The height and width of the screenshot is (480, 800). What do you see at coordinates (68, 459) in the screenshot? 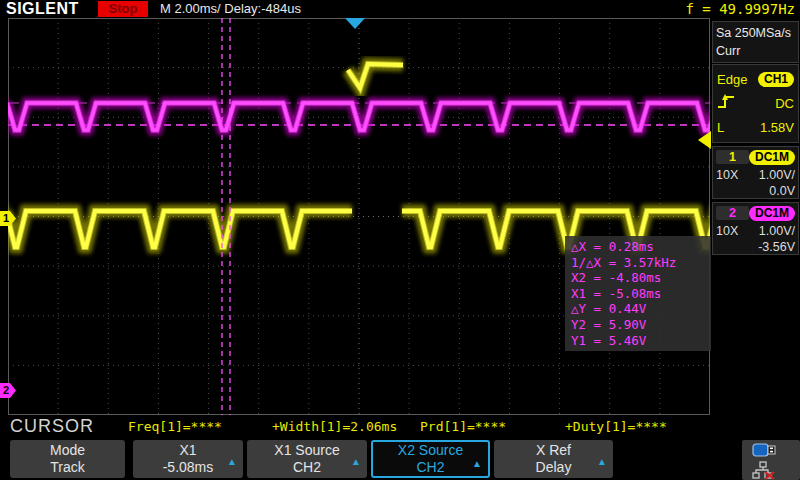
I see `softkey-mode: Mode Track` at bounding box center [68, 459].